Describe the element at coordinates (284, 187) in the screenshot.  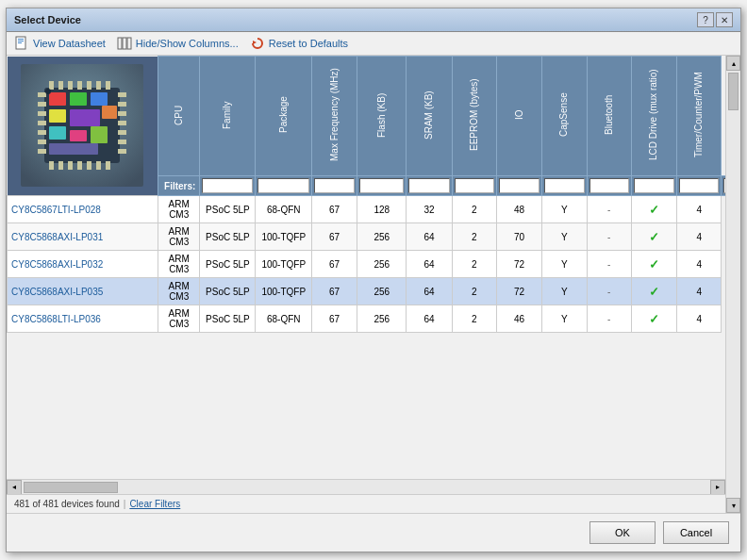
I see `filter-package-type` at that location.